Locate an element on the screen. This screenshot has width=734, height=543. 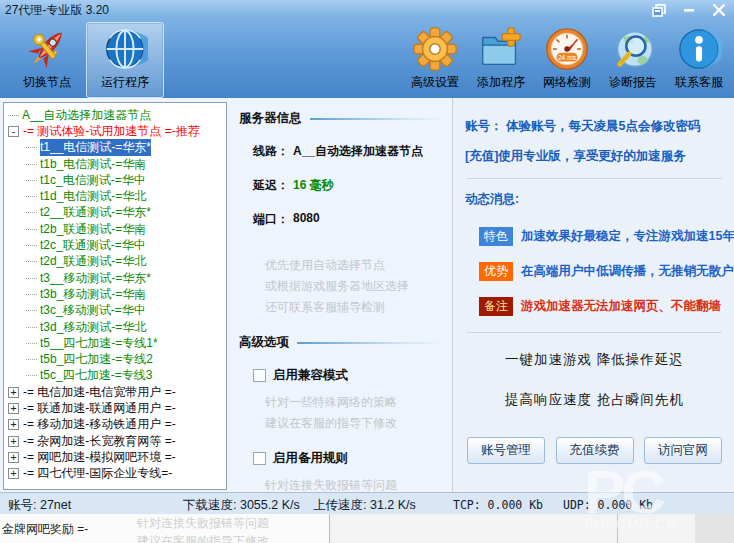
window-title: 27代理-专业版 3.20 is located at coordinates (54, 10).